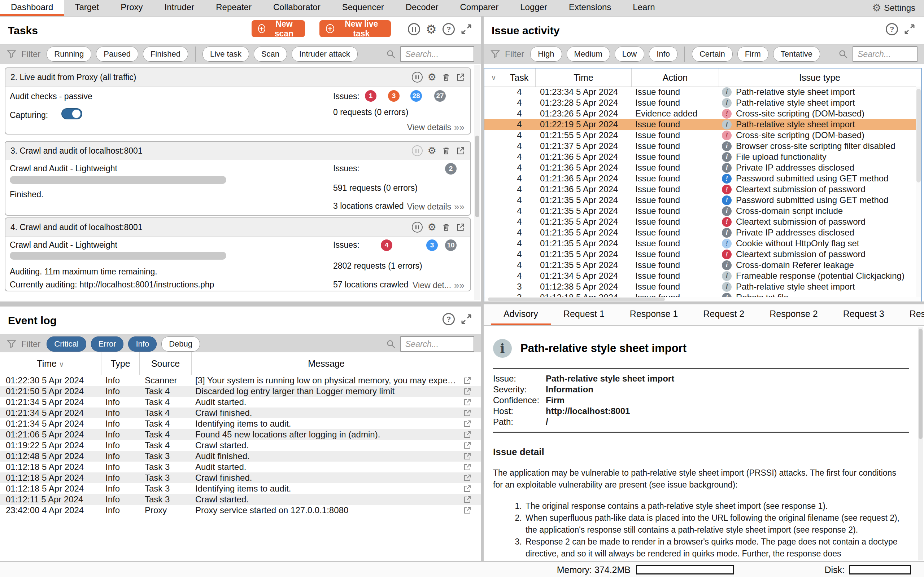 The image size is (924, 577). I want to click on task-card-live-audit: 2. Live audit from Proxy (all traffic) ⚙…, so click(238, 101).